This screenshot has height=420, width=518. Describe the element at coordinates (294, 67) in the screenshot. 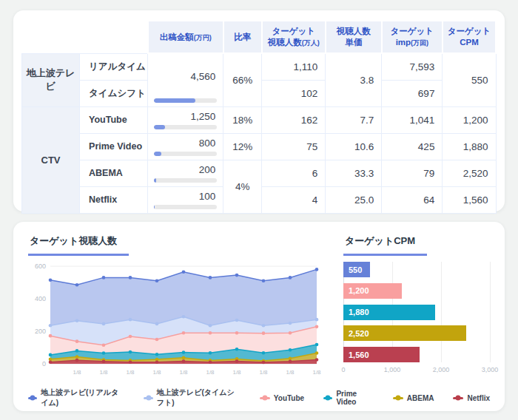

I see `viewers-realtime: 1,110` at that location.